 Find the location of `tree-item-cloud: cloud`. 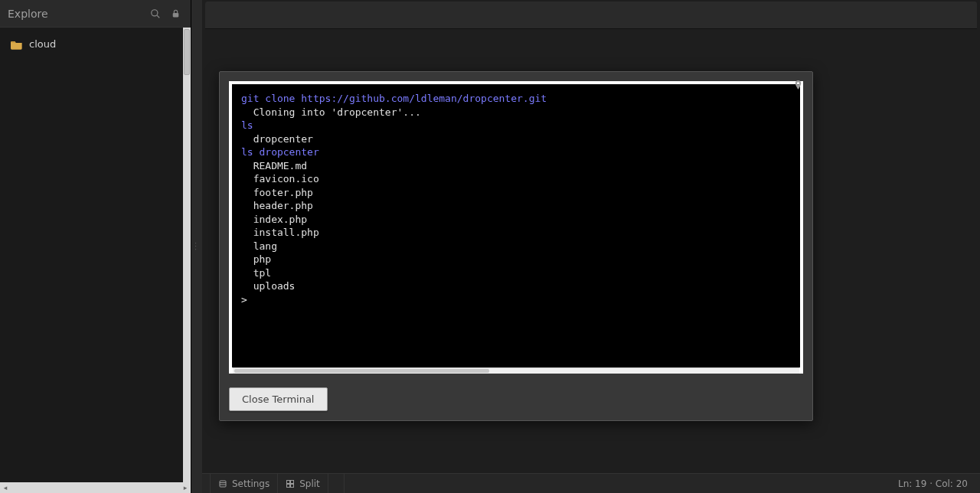

tree-item-cloud: cloud is located at coordinates (92, 44).